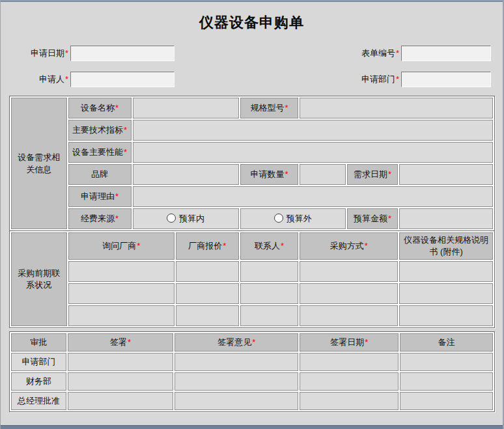 The height and width of the screenshot is (429, 504). I want to click on tech-specs-cell, so click(313, 130).